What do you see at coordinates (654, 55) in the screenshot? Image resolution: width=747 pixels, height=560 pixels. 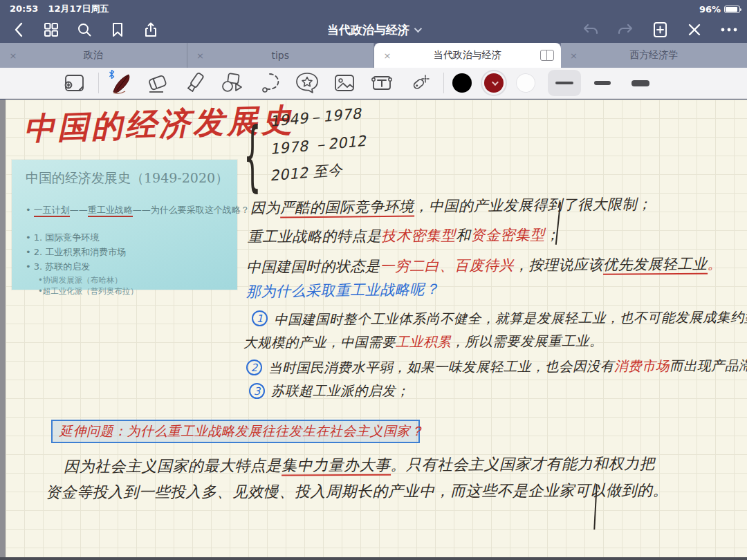 I see `tab-label: 西方经济学` at bounding box center [654, 55].